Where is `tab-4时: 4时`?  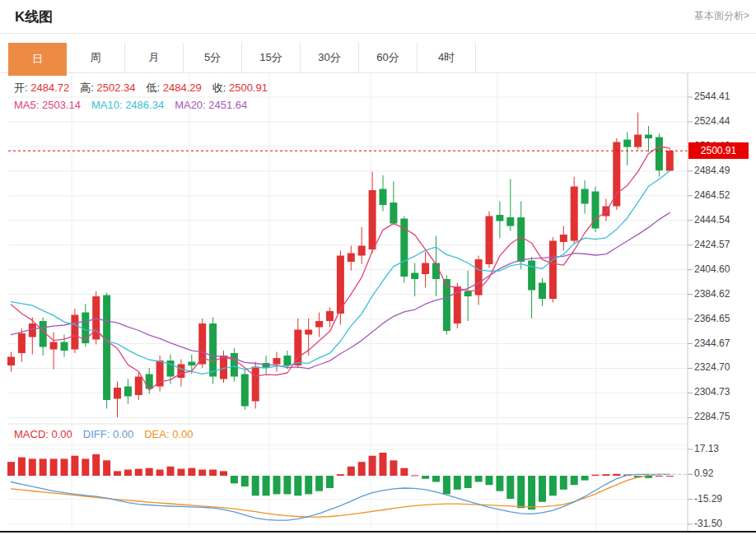 tab-4时: 4时 is located at coordinates (446, 58).